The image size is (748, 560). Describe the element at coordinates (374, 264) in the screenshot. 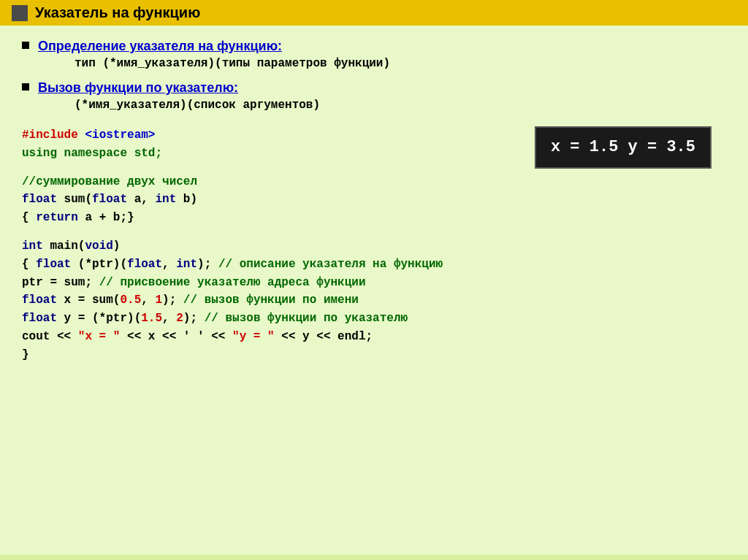

I see `code-line-1: { float (*ptr)(float, int); // описание …` at that location.